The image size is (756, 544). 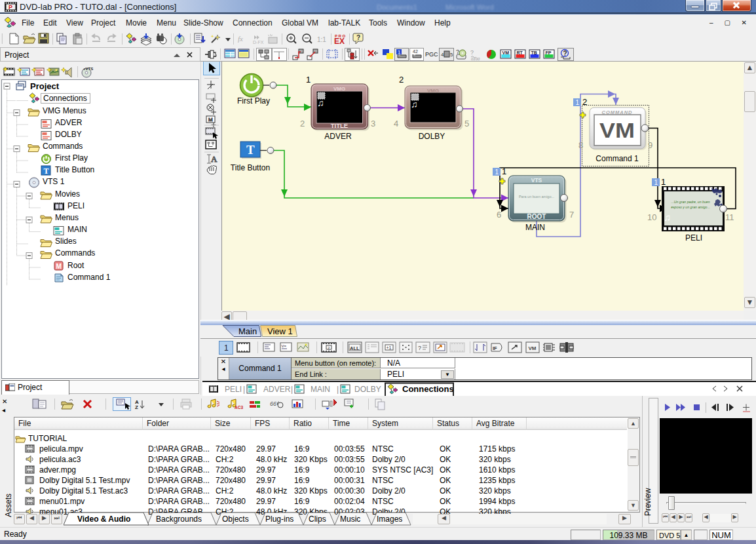 What do you see at coordinates (443, 55) in the screenshot?
I see `svg-text: 4` at bounding box center [443, 55].